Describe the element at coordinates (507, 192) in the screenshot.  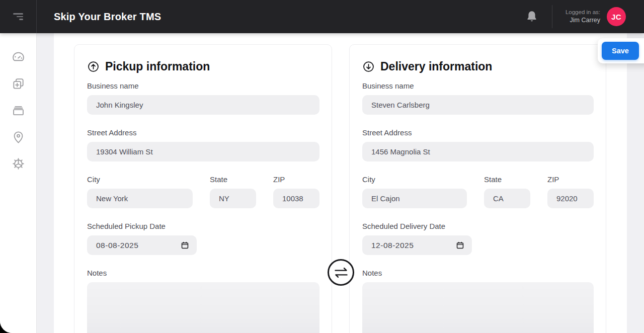
I see `delivery-state-group: State` at that location.